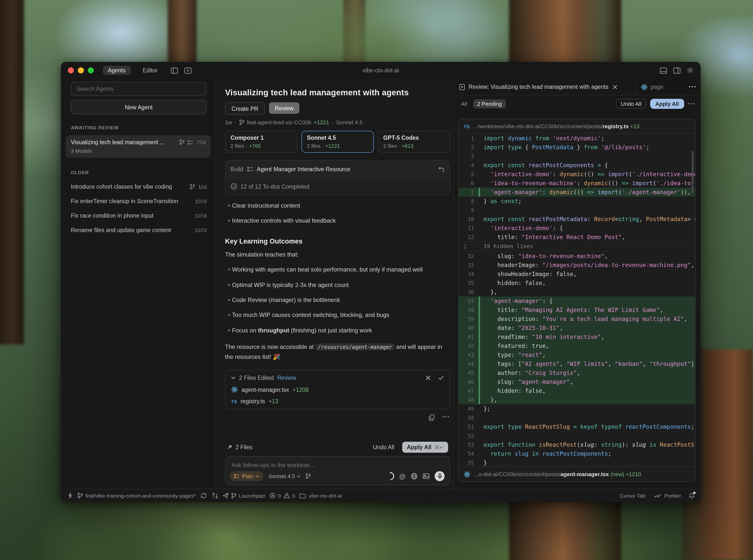 The height and width of the screenshot is (560, 753). I want to click on code-line: 49};, so click(577, 409).